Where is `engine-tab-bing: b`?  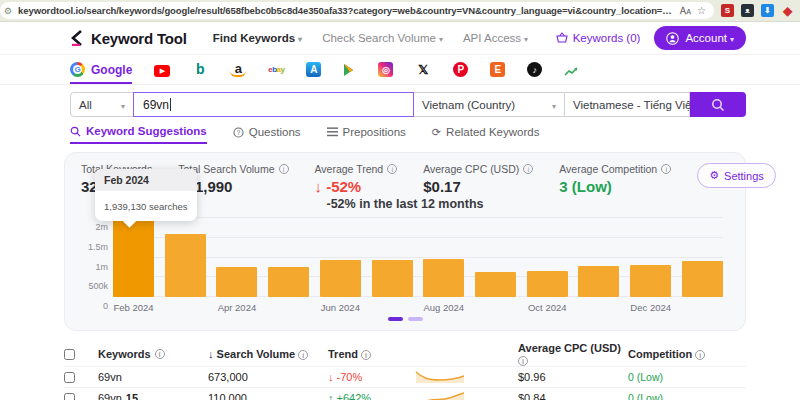
engine-tab-bing: b is located at coordinates (200, 72).